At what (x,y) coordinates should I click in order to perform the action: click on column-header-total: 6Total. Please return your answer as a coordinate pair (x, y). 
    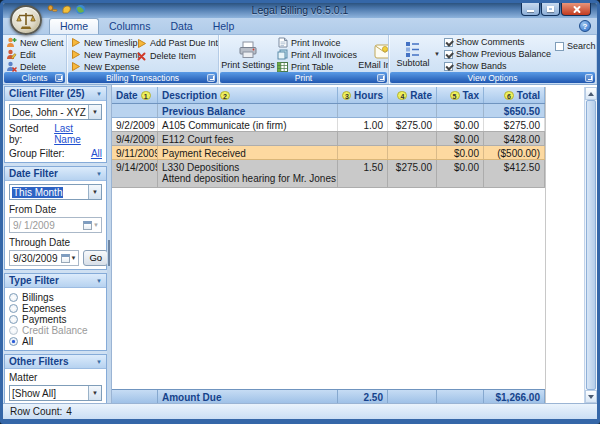
    Looking at the image, I should click on (514, 95).